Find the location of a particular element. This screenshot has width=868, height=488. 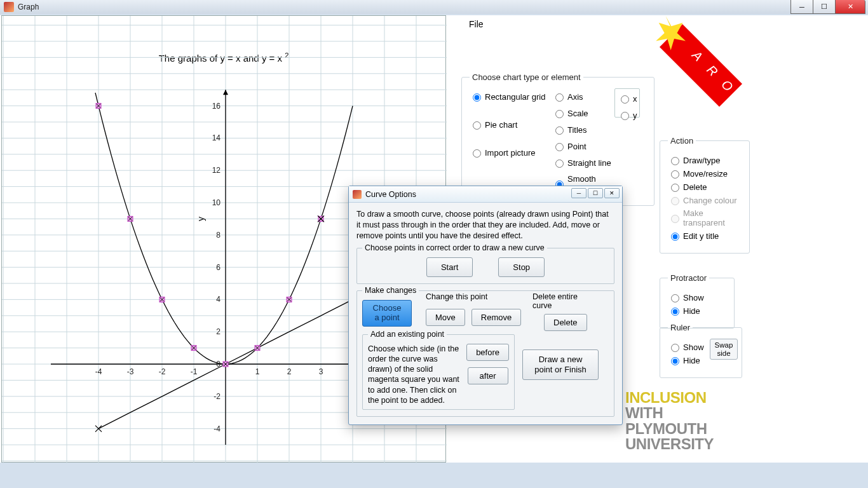

protractor-legend: Protractor is located at coordinates (689, 278).